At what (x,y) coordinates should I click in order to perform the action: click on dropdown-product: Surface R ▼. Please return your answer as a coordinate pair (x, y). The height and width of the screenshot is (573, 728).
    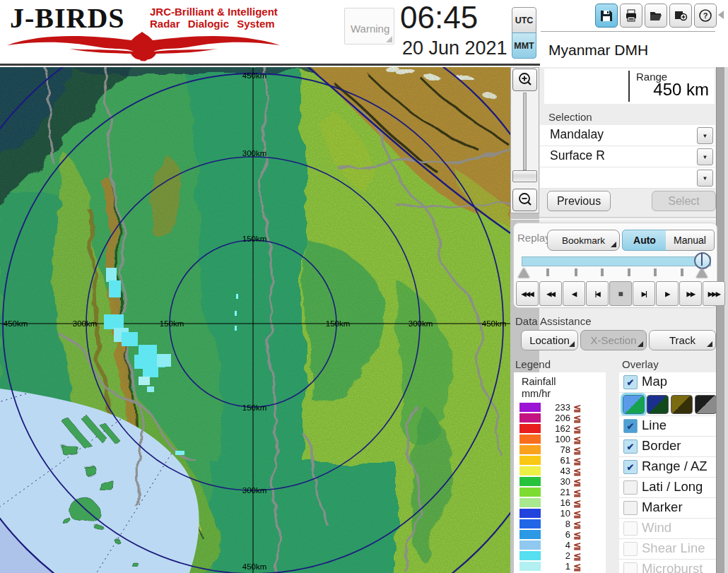
    Looking at the image, I should click on (628, 157).